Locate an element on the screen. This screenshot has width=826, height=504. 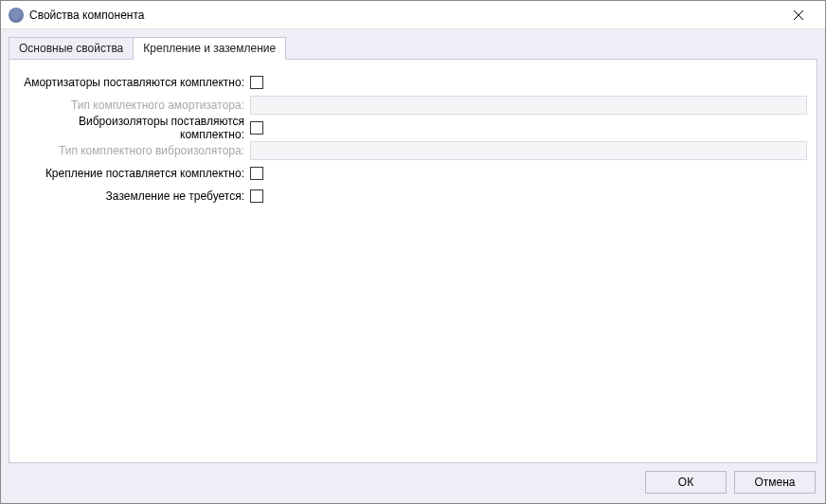
row-grounding-not-required: Заземление не требуется: is located at coordinates (413, 196).